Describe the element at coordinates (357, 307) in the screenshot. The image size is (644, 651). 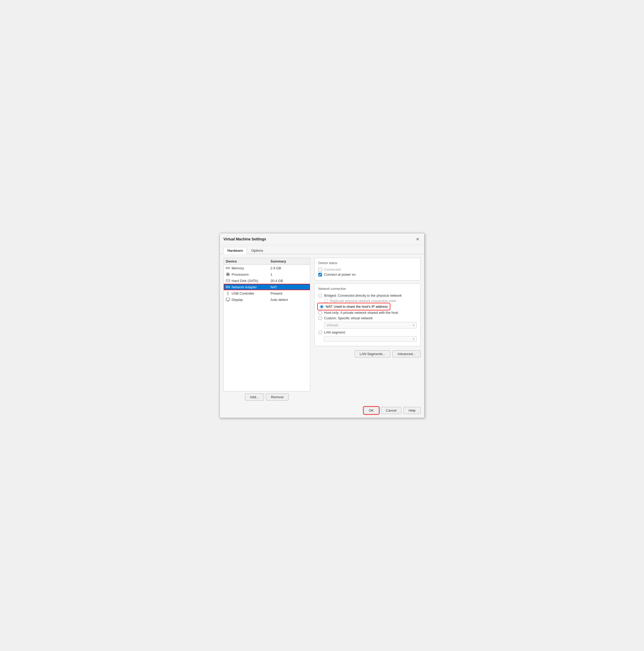
I see `nat-label: NAT: Used to share the host's IP address` at that location.